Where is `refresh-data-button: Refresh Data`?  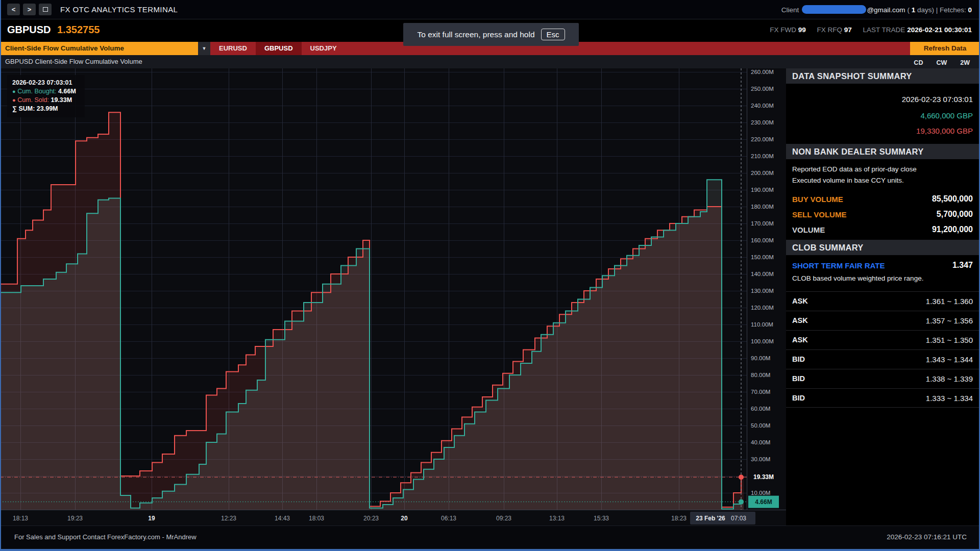 refresh-data-button: Refresh Data is located at coordinates (945, 48).